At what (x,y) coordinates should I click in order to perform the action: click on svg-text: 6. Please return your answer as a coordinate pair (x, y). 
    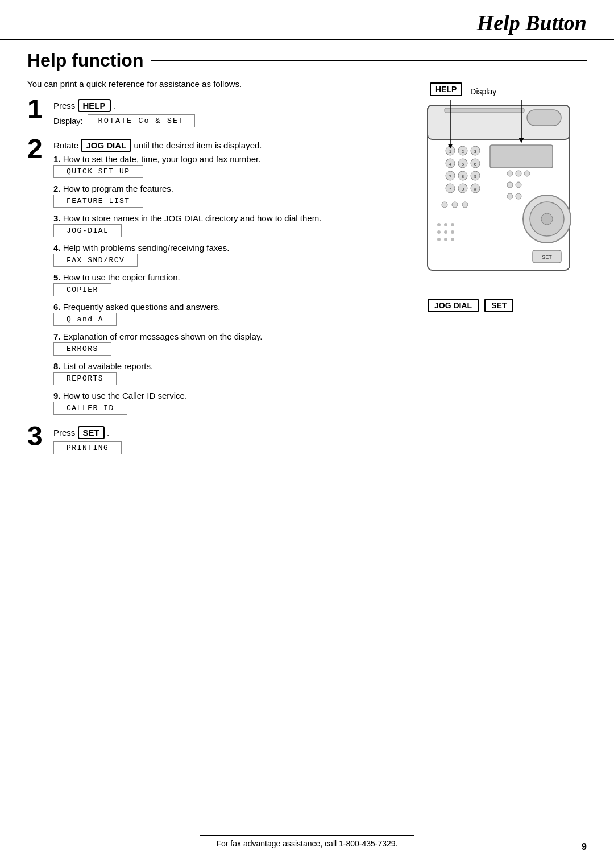
    Looking at the image, I should click on (475, 164).